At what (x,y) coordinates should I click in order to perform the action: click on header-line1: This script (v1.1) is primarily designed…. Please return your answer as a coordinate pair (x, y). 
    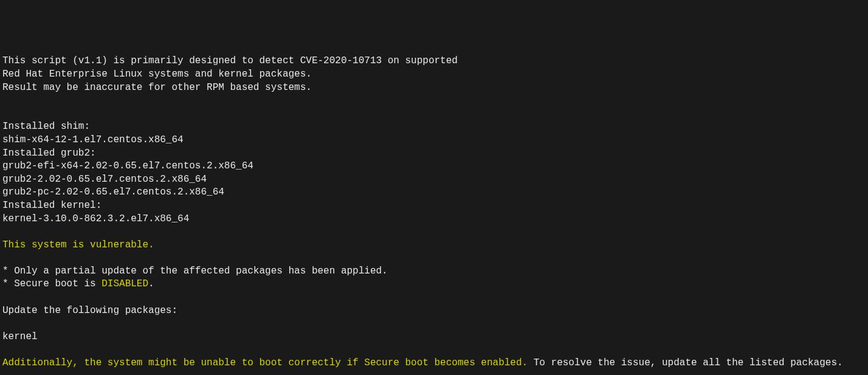
    Looking at the image, I should click on (230, 61).